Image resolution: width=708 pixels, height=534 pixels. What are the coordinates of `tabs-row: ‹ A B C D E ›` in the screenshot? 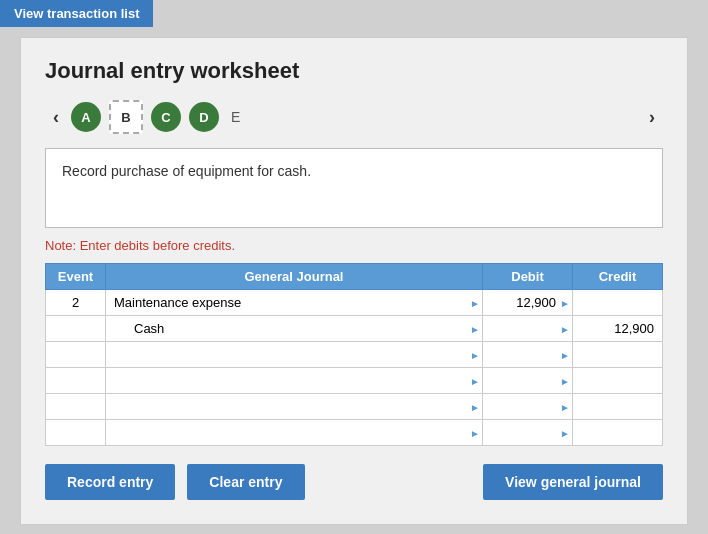 It's located at (354, 117).